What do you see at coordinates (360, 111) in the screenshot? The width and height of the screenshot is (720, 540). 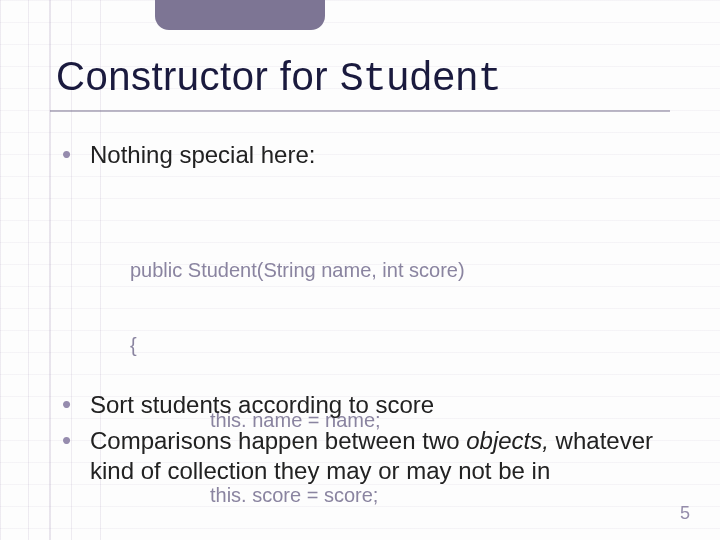 I see `title-underline` at bounding box center [360, 111].